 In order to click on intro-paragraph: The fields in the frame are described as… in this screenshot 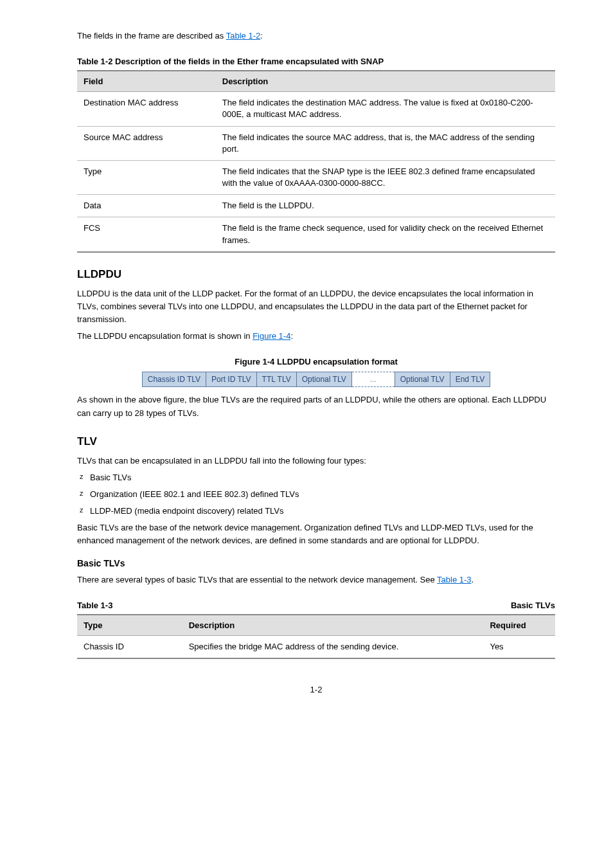, I will do `click(316, 36)`.